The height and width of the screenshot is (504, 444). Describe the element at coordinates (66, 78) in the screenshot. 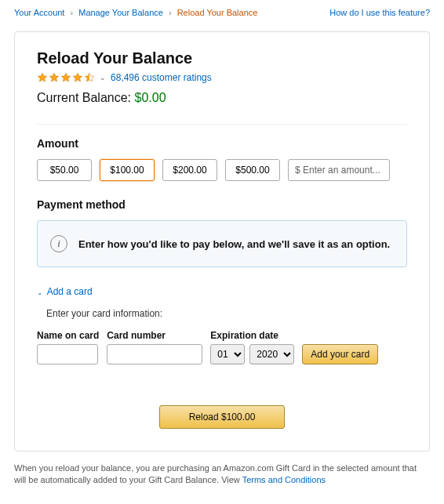

I see `star-rating-icon` at that location.